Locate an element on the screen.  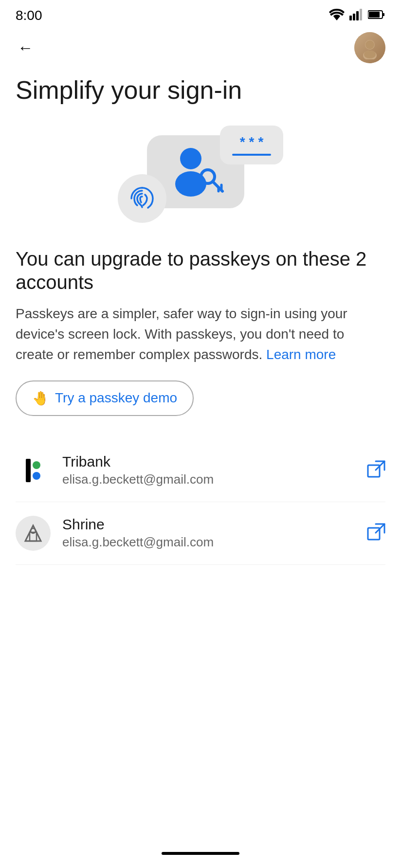
account-item-tribank: Tribank elisa.g.beckett@gmail.com is located at coordinates (200, 471).